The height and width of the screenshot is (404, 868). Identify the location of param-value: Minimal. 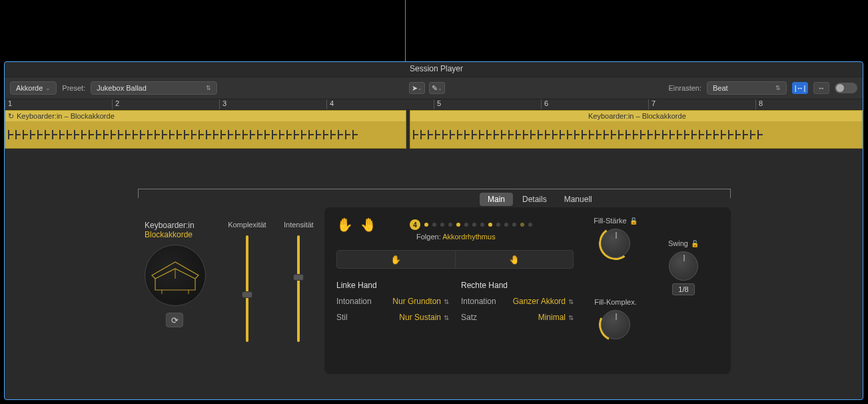
(552, 317).